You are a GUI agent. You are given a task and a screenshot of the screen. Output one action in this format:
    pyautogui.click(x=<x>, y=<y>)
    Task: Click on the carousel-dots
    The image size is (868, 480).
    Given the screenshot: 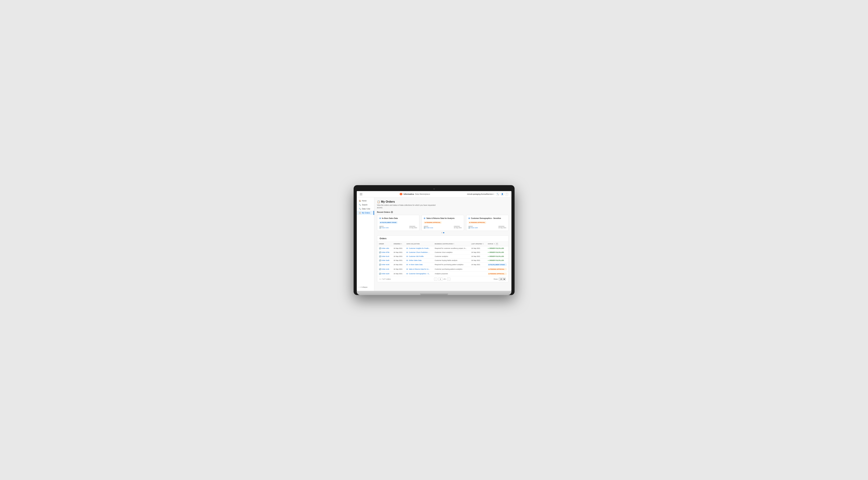 What is the action you would take?
    pyautogui.click(x=443, y=233)
    